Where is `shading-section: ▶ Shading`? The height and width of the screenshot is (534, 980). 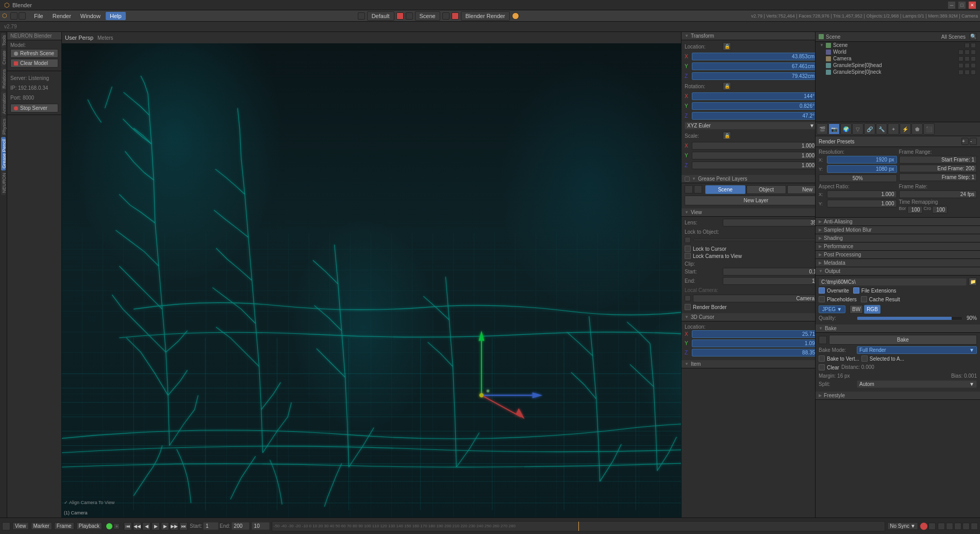 shading-section: ▶ Shading is located at coordinates (898, 238).